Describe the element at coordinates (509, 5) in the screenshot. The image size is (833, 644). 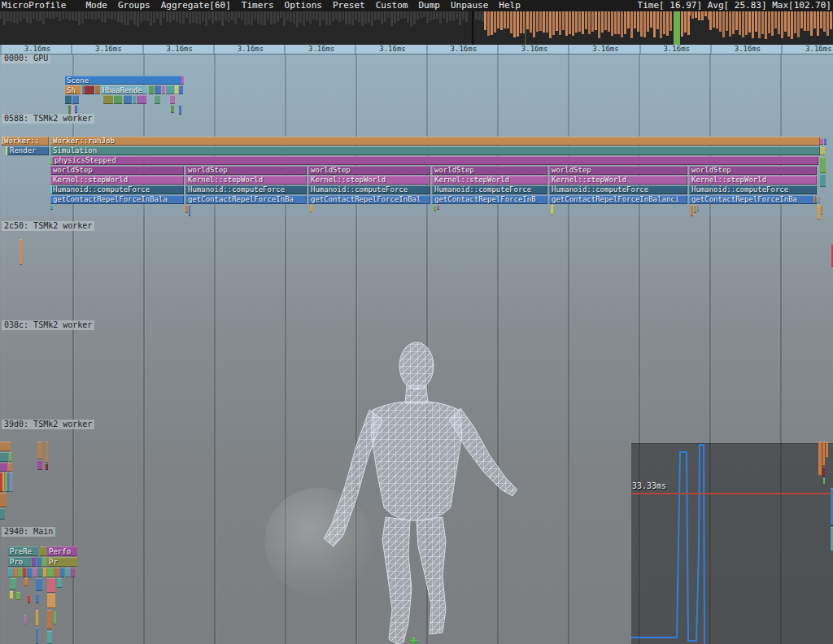
I see `menu-item-help: Help` at that location.